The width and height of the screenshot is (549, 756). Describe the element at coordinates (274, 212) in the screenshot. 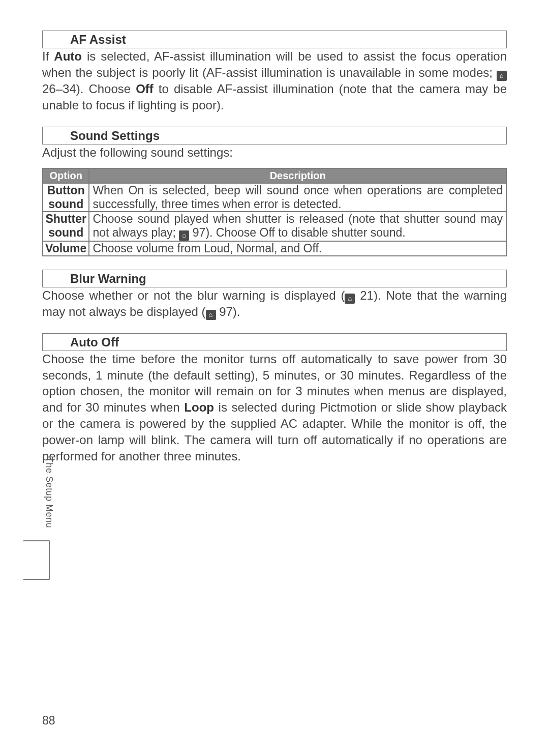

I see `sound-settings-table: Option Description Buttonsound When On i…` at that location.